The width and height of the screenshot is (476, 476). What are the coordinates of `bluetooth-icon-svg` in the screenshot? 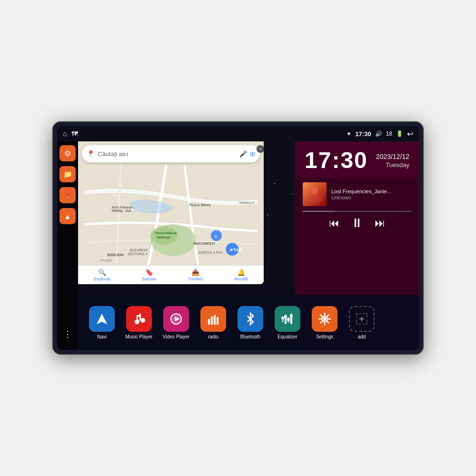 It's located at (250, 319).